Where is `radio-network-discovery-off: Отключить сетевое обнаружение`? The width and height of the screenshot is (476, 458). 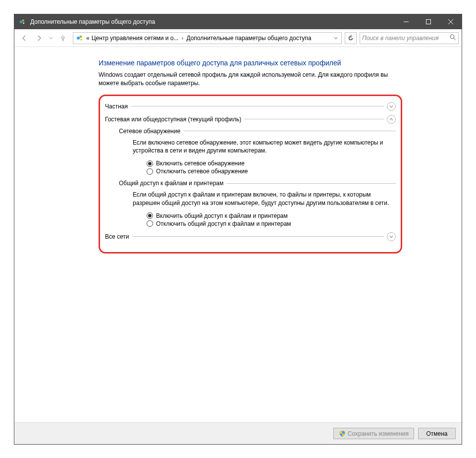
radio-network-discovery-off: Отключить сетевое обнаружение is located at coordinates (271, 171).